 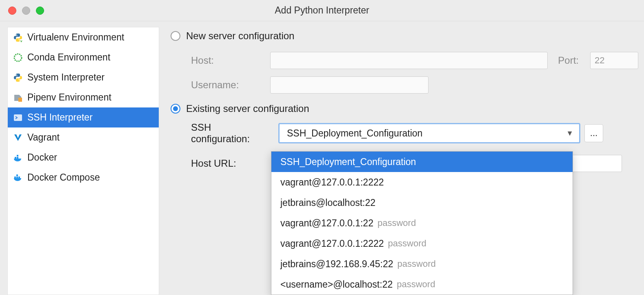 What do you see at coordinates (322, 11) in the screenshot?
I see `titlebar: Add Python Interpreter` at bounding box center [322, 11].